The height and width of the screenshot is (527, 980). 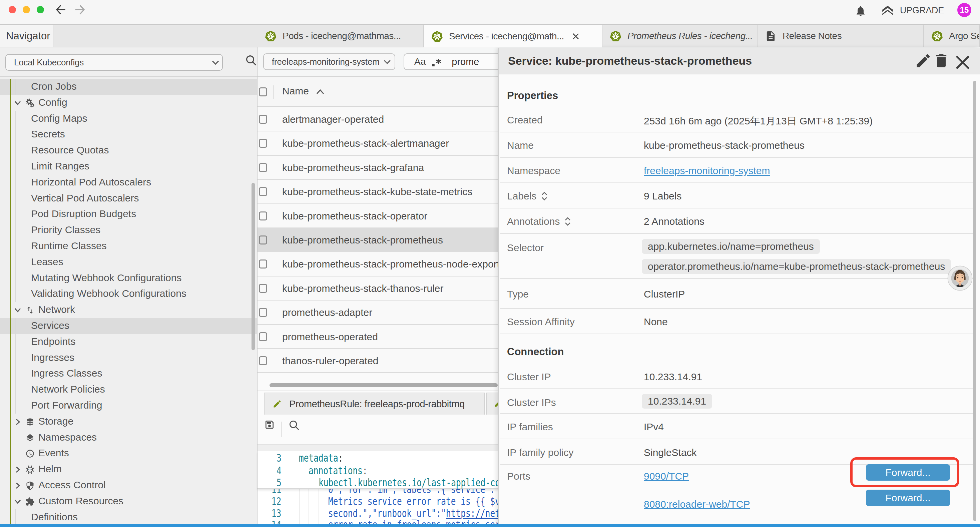 I want to click on regex-toggle-icon, so click(x=438, y=62).